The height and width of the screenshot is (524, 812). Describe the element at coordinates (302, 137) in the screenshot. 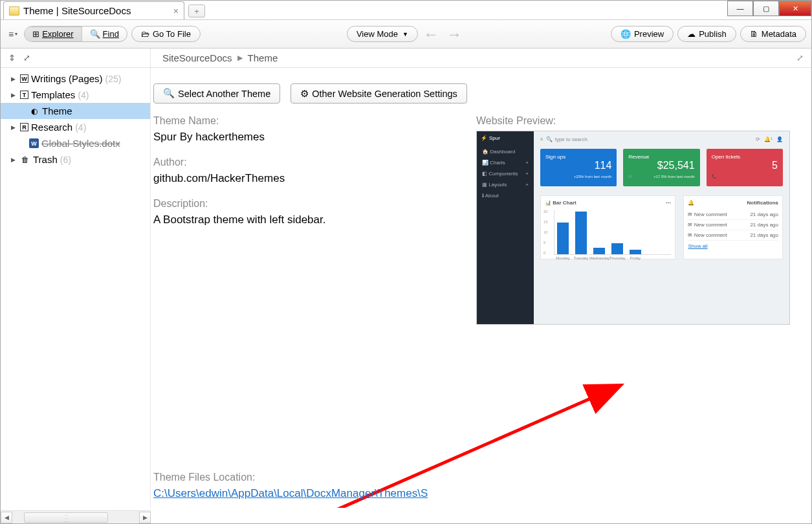

I see `theme-name-value: Spur By hackerthemes` at that location.